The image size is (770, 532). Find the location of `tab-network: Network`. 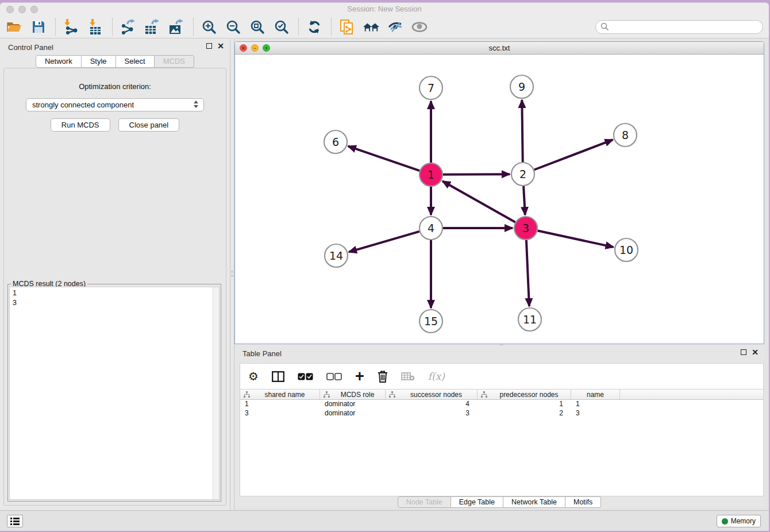

tab-network: Network is located at coordinates (59, 61).